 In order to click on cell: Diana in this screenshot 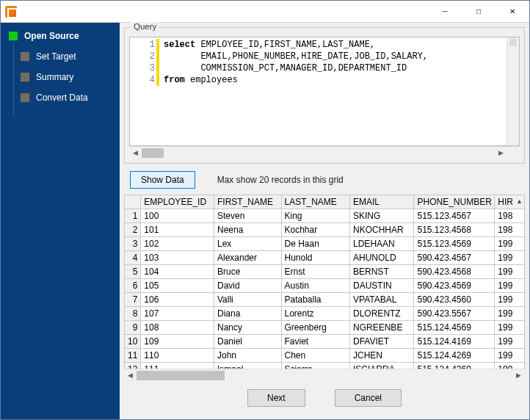, I will do `click(248, 314)`.